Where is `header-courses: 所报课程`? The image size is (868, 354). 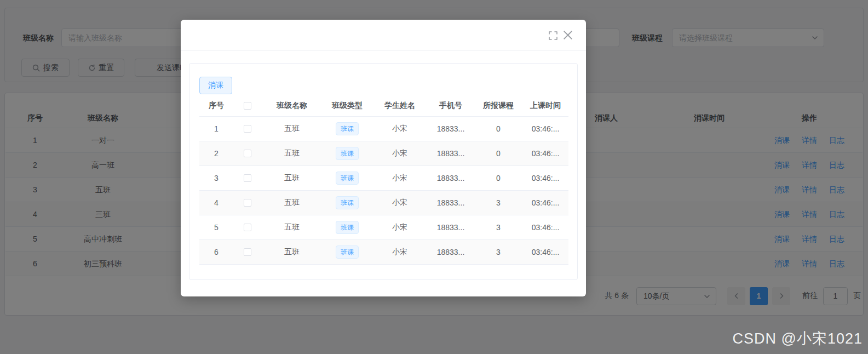 header-courses: 所报课程 is located at coordinates (498, 106).